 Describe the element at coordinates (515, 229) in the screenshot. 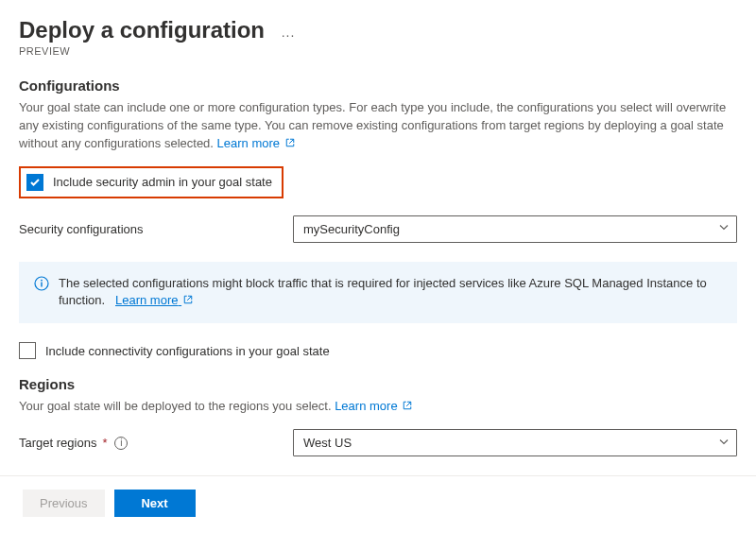

I see `security-config-select: mySecurityConfig` at that location.